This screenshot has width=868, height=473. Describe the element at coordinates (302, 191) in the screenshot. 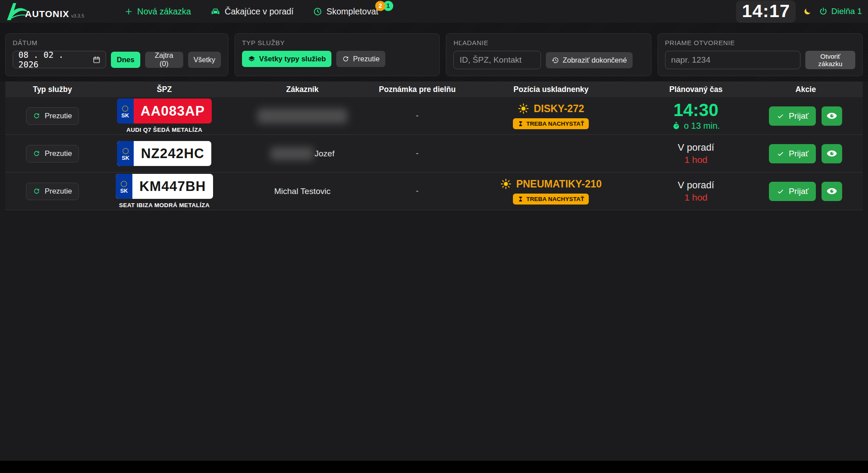

I see `customer-name: Michal Testovic` at that location.